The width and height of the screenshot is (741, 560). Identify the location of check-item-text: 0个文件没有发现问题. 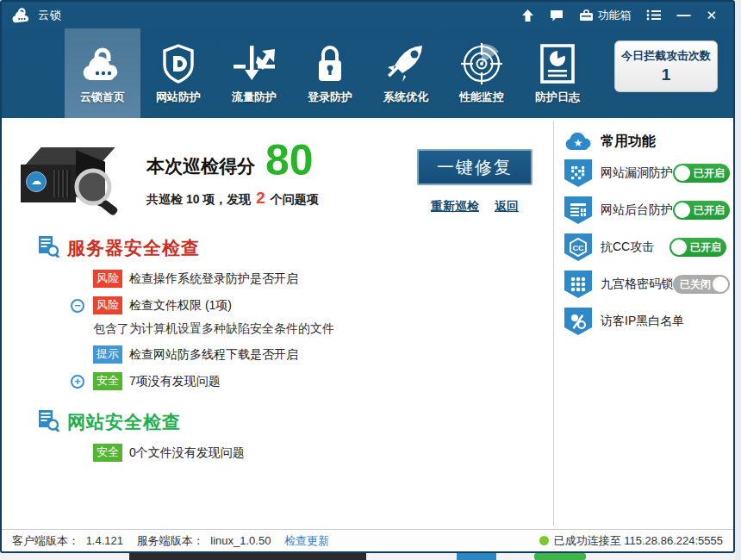
(187, 453).